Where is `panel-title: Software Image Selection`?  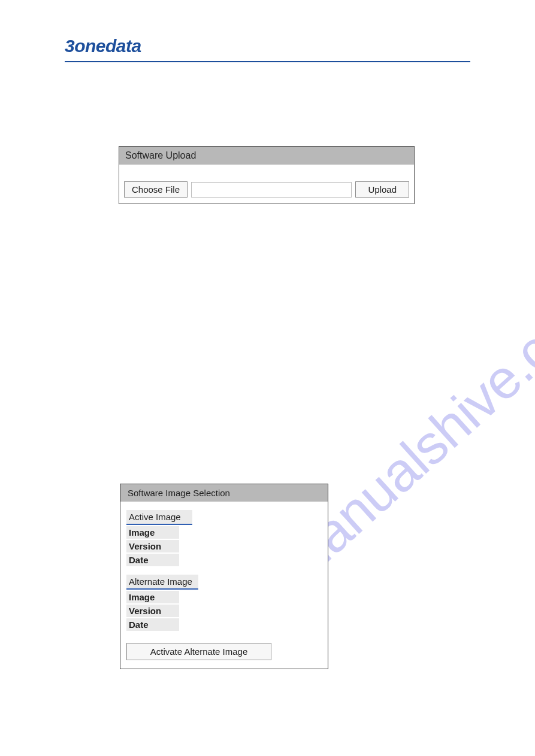 panel-title: Software Image Selection is located at coordinates (224, 493).